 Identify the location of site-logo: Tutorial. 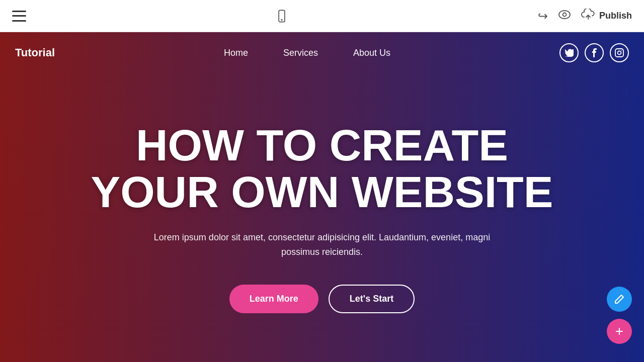
(35, 53).